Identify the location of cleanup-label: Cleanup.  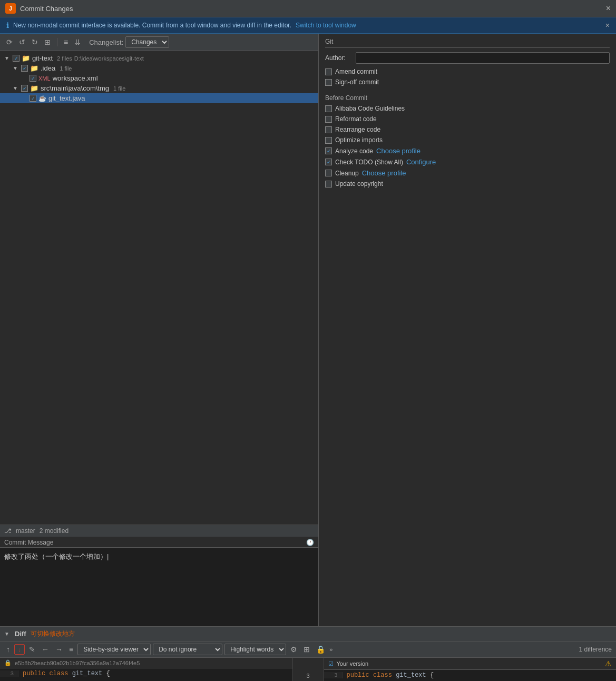
(347, 173).